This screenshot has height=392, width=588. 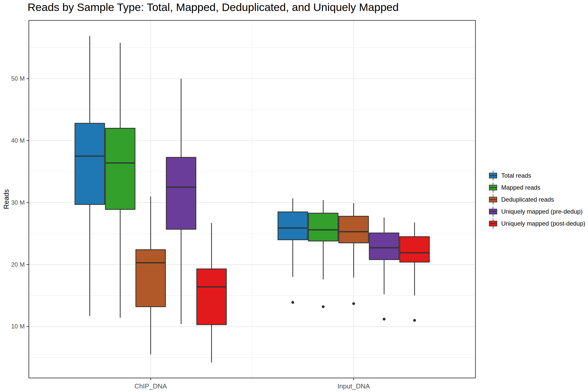 What do you see at coordinates (354, 386) in the screenshot?
I see `x-tick-label: Input_DNA` at bounding box center [354, 386].